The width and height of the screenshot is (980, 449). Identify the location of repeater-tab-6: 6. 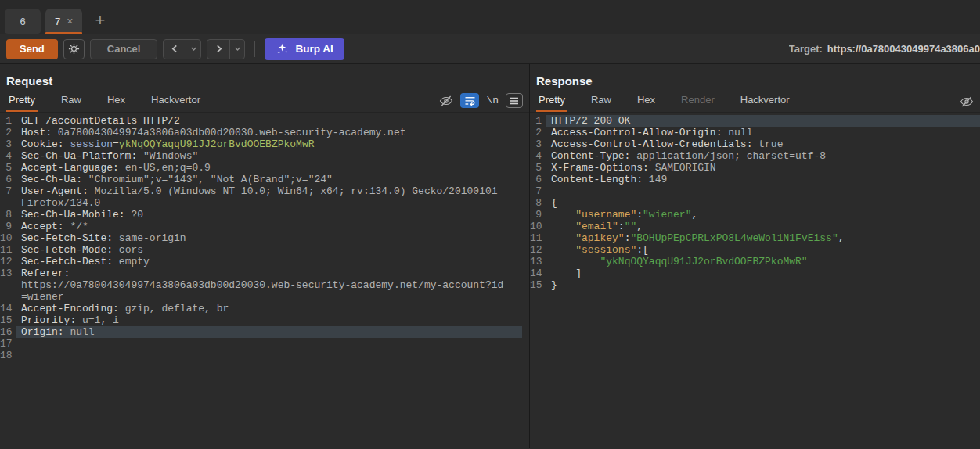
(23, 21).